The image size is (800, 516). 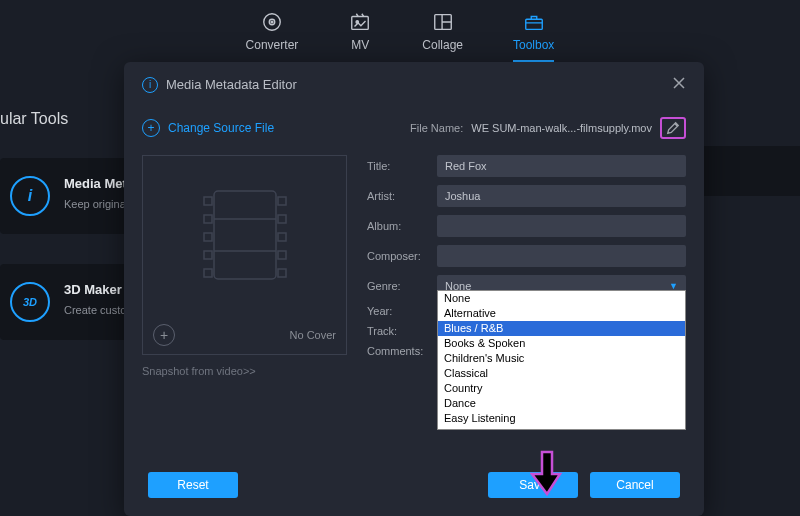 I want to click on comments-label: Comments:, so click(x=398, y=351).